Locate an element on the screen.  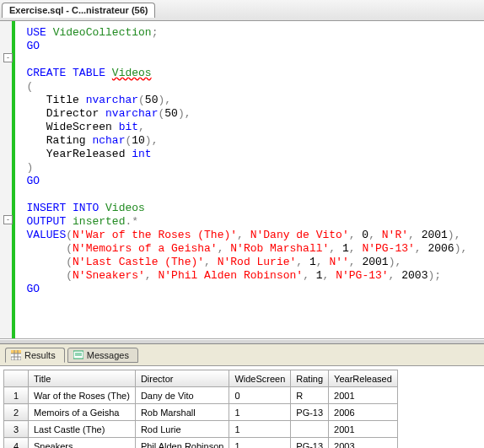
table-row: 4SneakersPhil Alden Robinson1PG-132003 is located at coordinates (201, 444).